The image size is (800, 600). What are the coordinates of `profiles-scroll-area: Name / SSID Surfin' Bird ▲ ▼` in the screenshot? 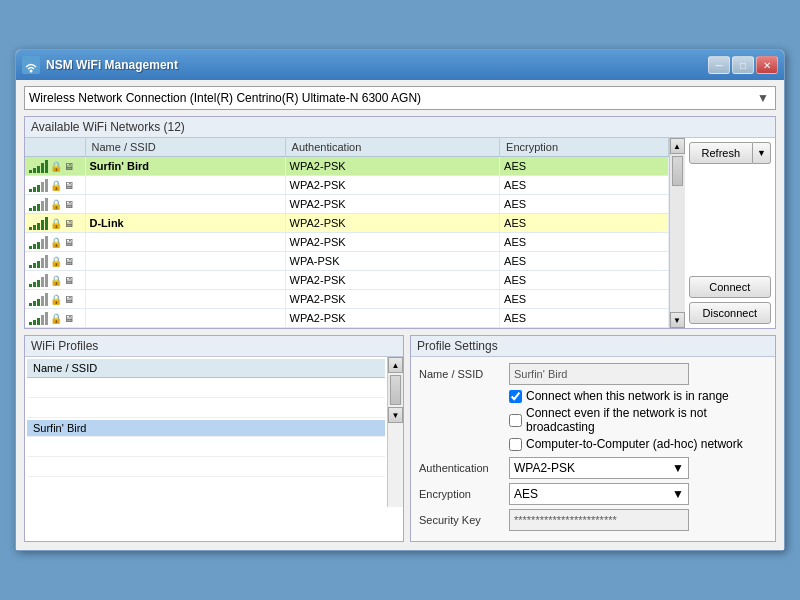 It's located at (214, 432).